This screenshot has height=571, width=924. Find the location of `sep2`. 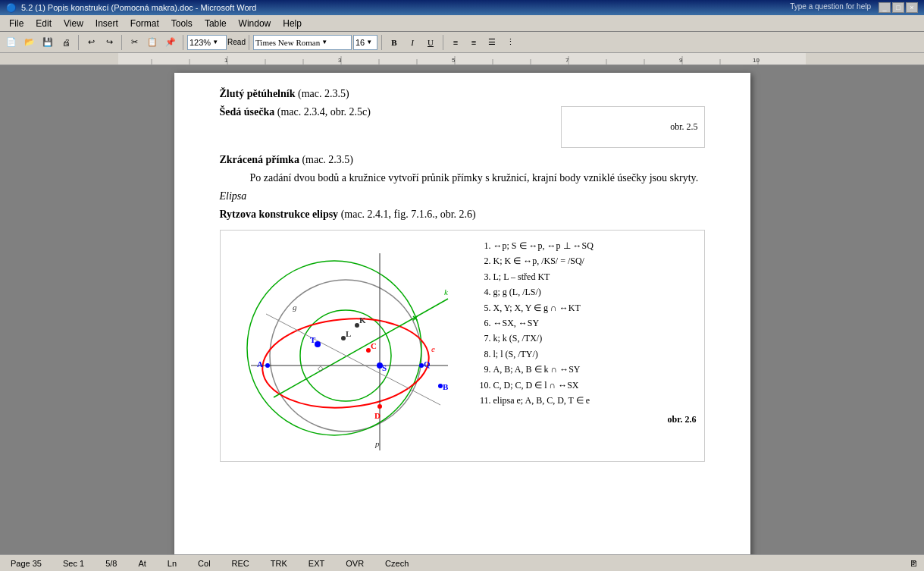

sep2 is located at coordinates (121, 42).